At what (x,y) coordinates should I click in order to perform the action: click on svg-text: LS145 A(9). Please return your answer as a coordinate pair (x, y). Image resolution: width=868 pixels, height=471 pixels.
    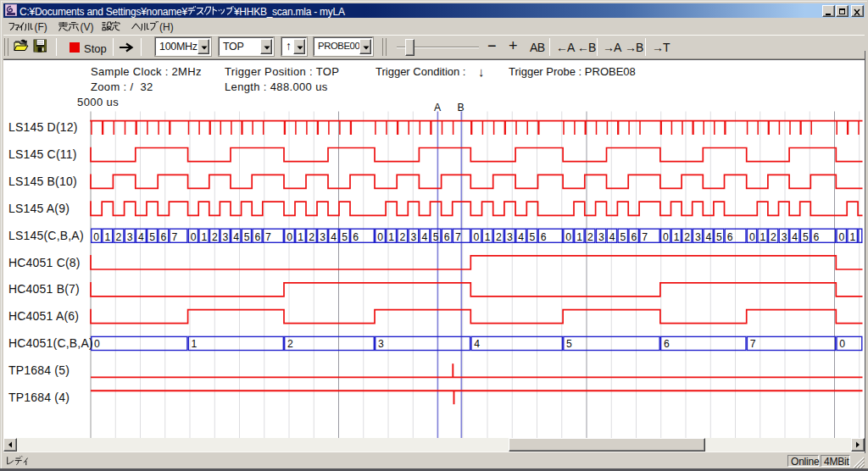
    Looking at the image, I should click on (39, 208).